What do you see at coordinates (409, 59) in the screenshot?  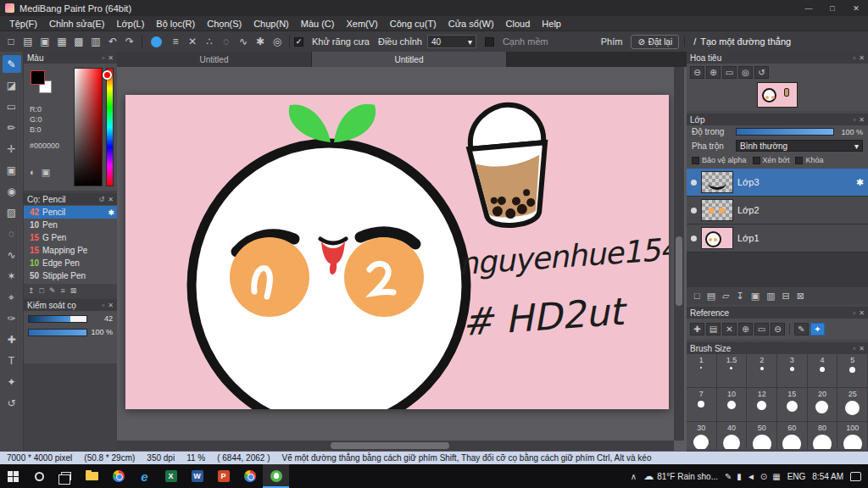 I see `document-tab-1: Untitled` at bounding box center [409, 59].